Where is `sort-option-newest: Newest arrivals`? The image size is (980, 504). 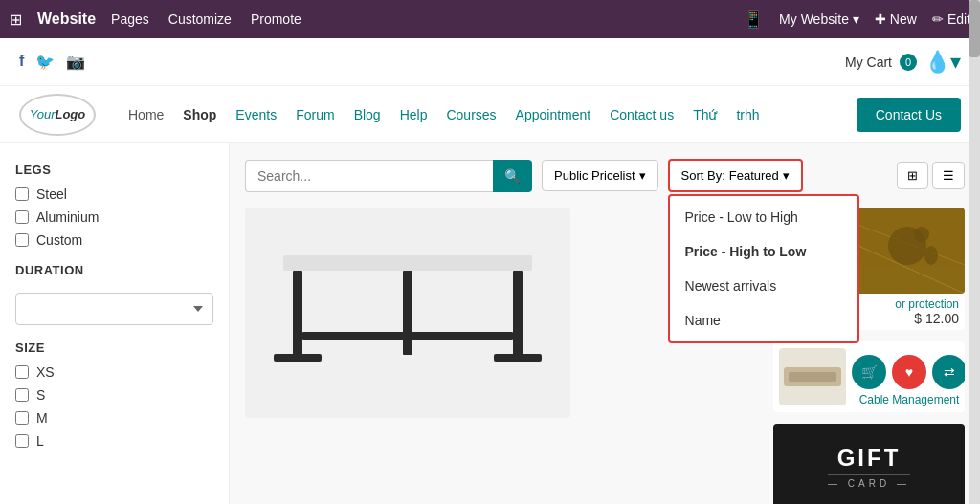 sort-option-newest: Newest arrivals is located at coordinates (764, 286).